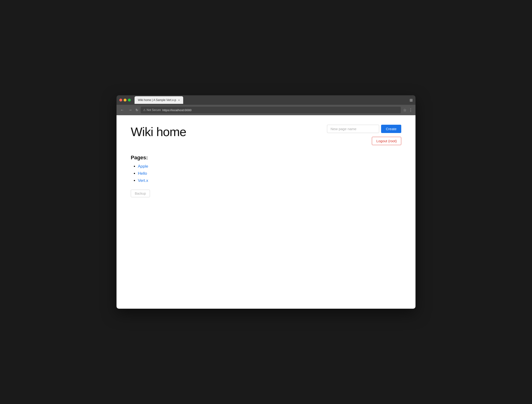  What do you see at coordinates (122, 110) in the screenshot?
I see `back-button: ←` at bounding box center [122, 110].